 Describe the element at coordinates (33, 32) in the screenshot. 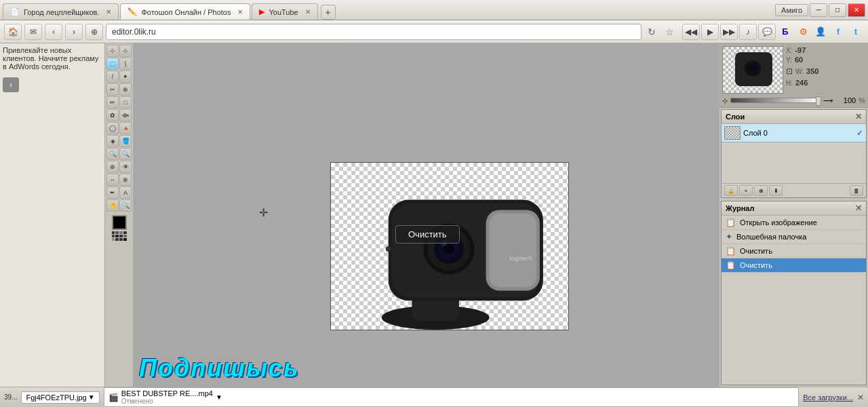

I see `email-button: ✉` at that location.